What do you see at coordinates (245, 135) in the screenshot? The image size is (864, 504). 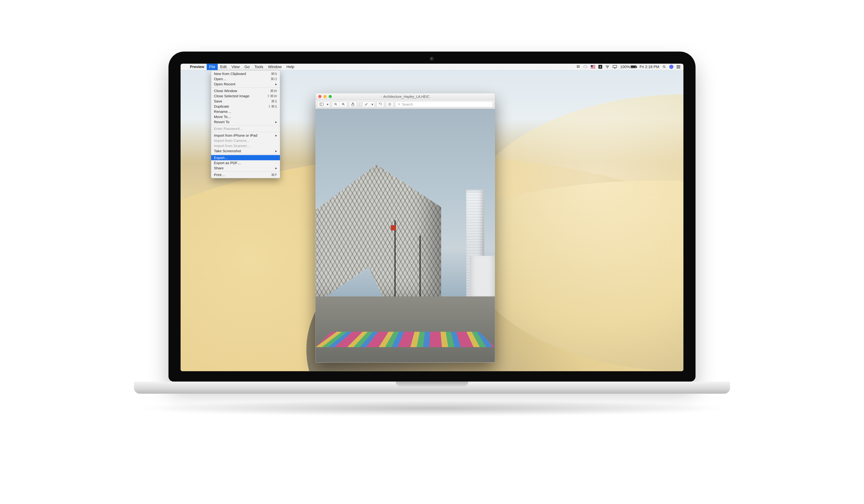 I see `file-menu-item: Import from iPhone or iPad▸` at bounding box center [245, 135].